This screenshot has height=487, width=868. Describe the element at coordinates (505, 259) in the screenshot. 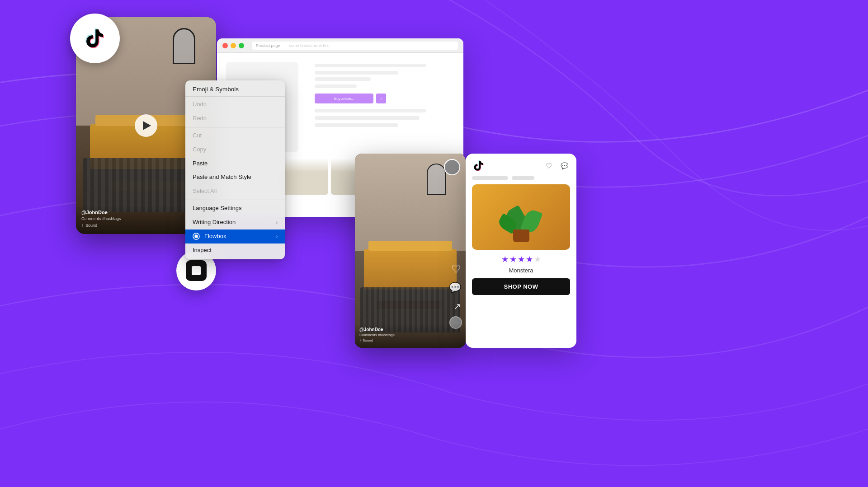

I see `star-1: ★` at that location.